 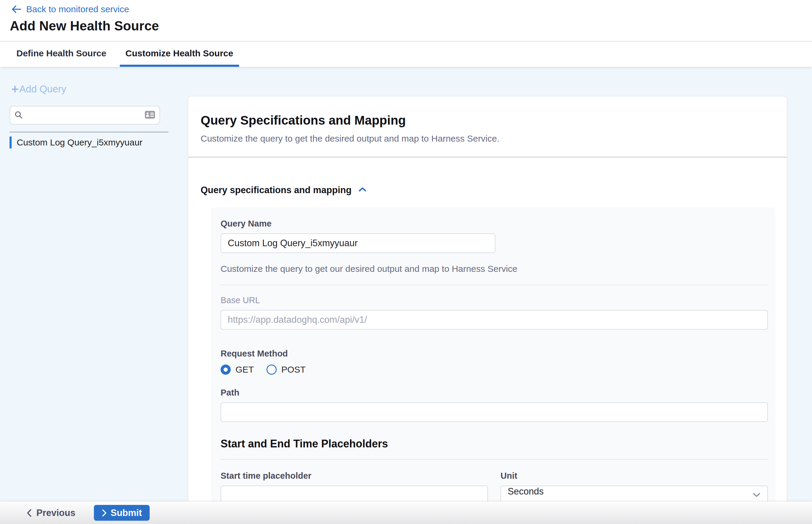 I want to click on chevron-up-icon, so click(x=362, y=190).